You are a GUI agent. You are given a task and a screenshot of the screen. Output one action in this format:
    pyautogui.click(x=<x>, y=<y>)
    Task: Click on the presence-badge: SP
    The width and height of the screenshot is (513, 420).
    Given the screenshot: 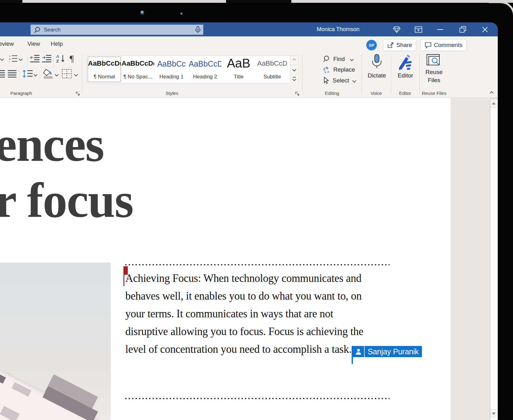 What is the action you would take?
    pyautogui.click(x=372, y=45)
    